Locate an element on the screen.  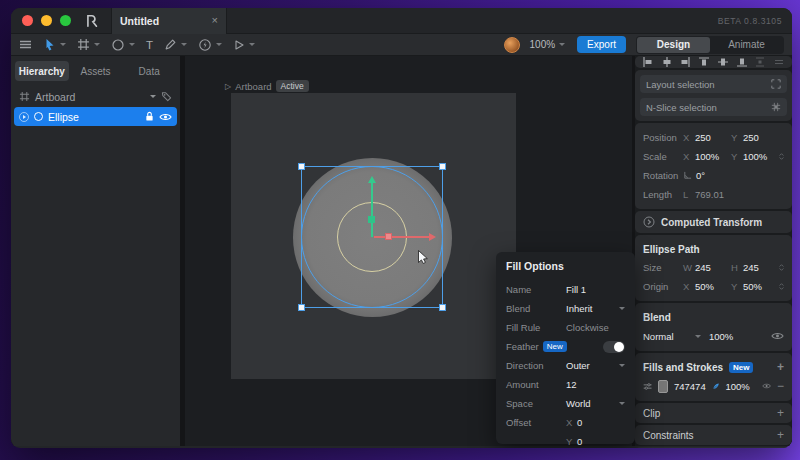
distribute-vertical-icon is located at coordinates (760, 62).